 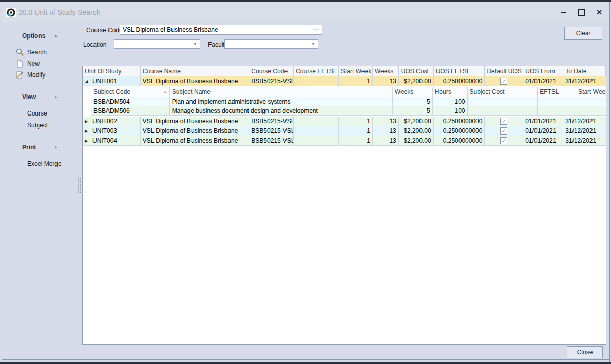 I want to click on column-header-subject-name: Subject Name, so click(x=281, y=92).